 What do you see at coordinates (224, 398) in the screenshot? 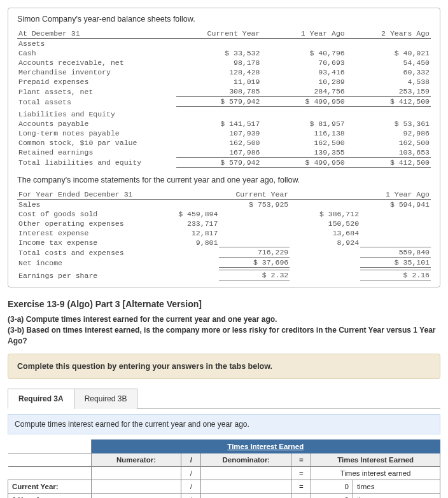
I see `tab-bar: Required 3A Required 3B` at bounding box center [224, 398].